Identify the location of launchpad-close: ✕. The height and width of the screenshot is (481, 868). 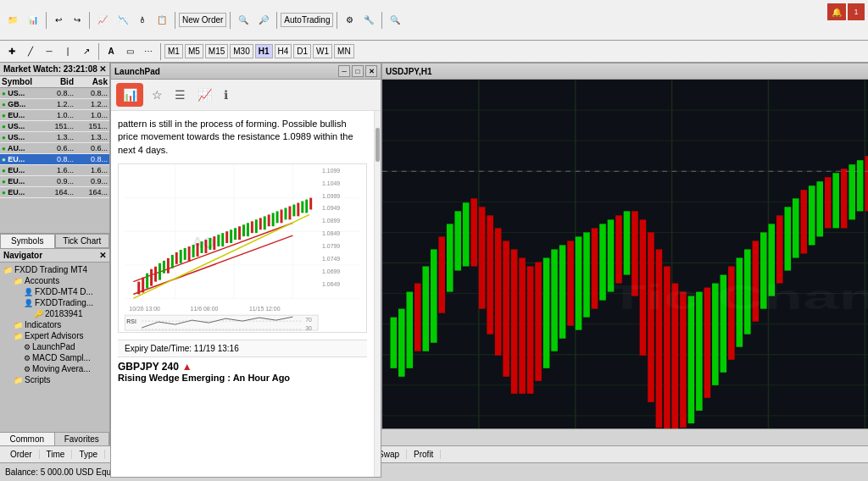
(371, 71).